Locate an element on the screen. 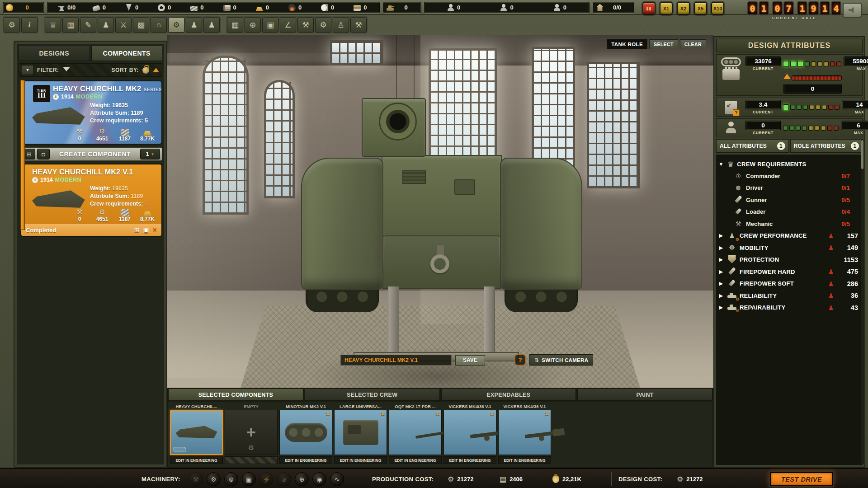  tank-role-select-button: SELECT is located at coordinates (664, 44).